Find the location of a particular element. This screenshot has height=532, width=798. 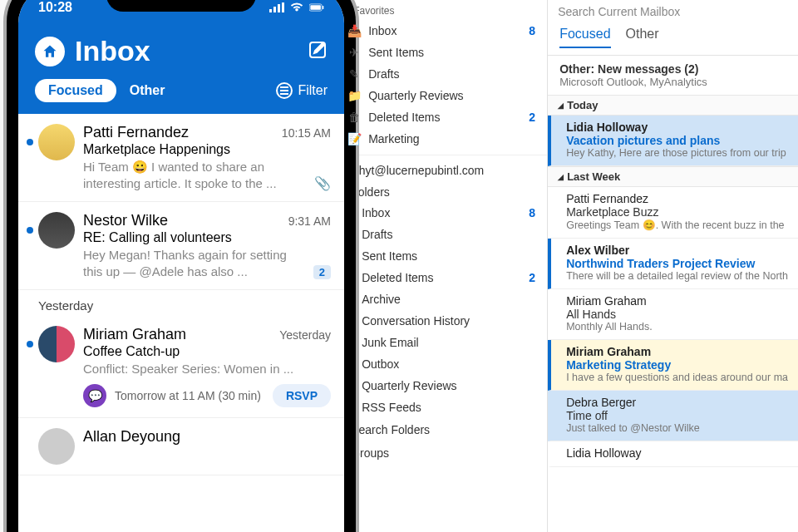

sidebar-item-quarterly-reviews: 📁Quarterly Reviews is located at coordinates (439, 96).